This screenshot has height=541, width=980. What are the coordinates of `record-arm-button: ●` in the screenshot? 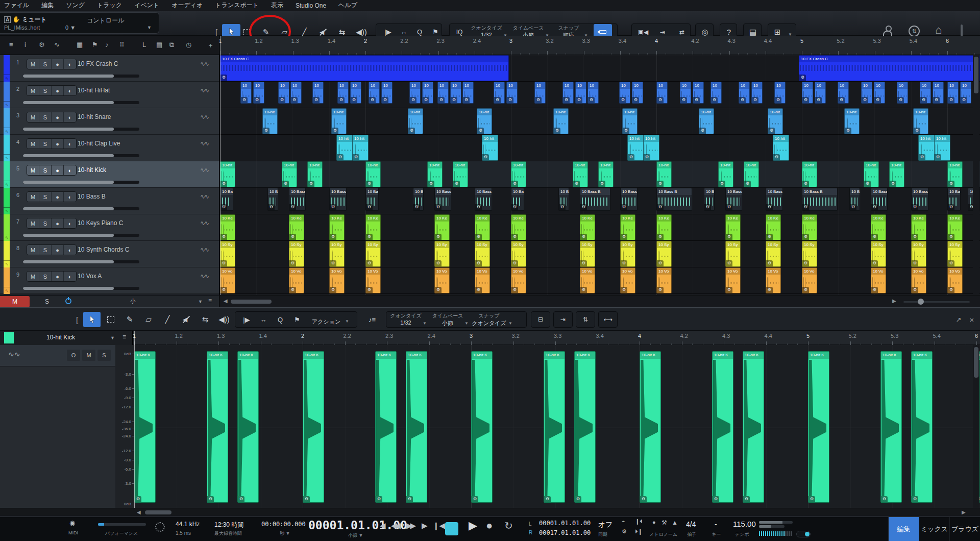 It's located at (58, 64).